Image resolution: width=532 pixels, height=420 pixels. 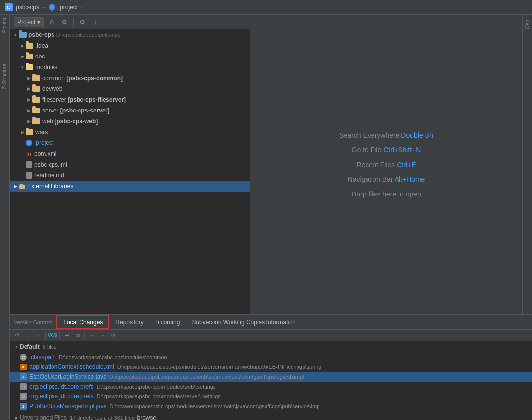 I want to click on folder-icon-idea, so click(x=29, y=46).